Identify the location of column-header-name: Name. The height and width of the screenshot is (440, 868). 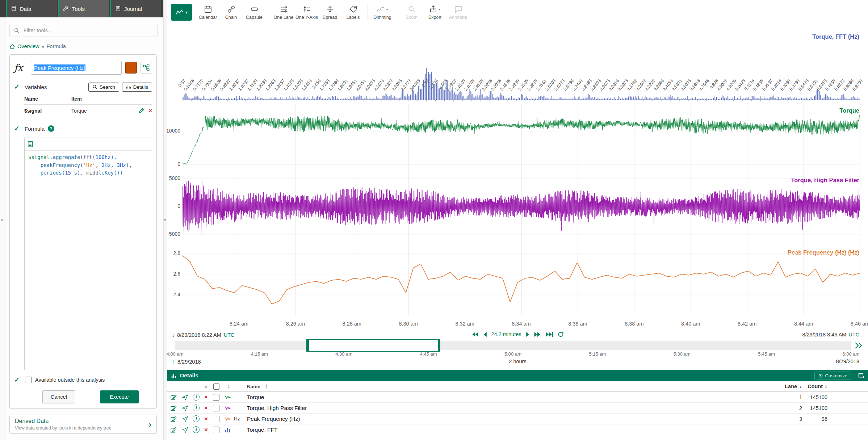
(253, 387).